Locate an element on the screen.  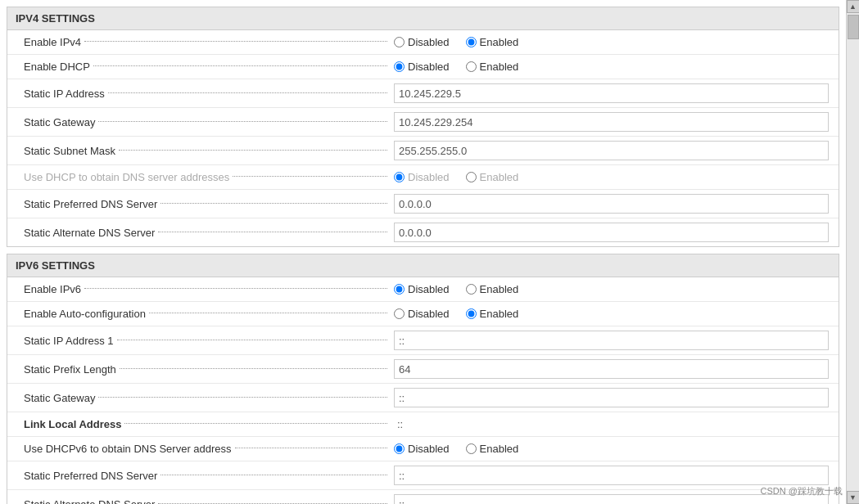
ipv6-static-gateway-control is located at coordinates (614, 398).